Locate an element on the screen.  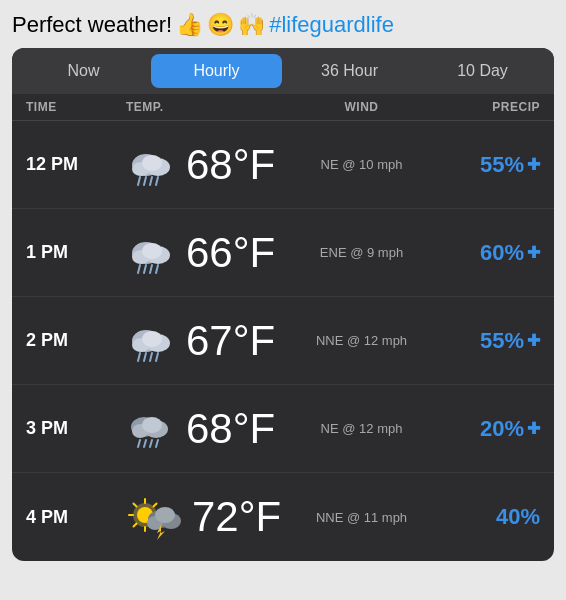
precip-value: 20% is located at coordinates (502, 429).